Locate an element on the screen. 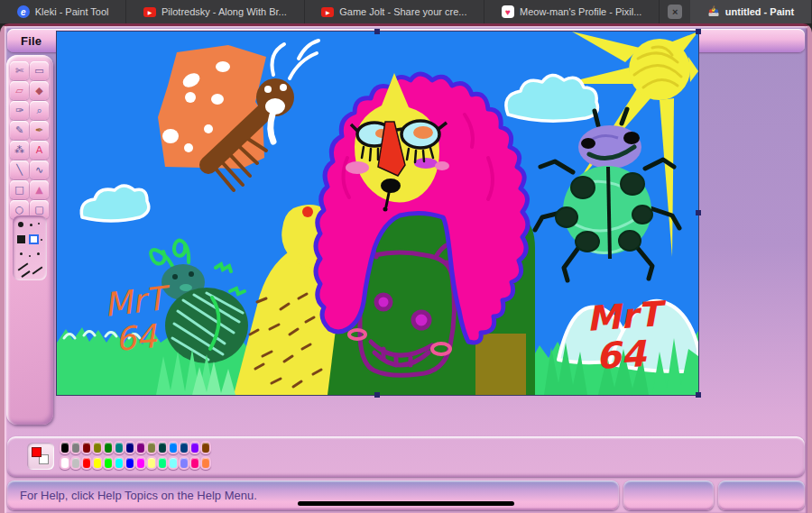  pencil-tool-button: ✎ is located at coordinates (20, 130).